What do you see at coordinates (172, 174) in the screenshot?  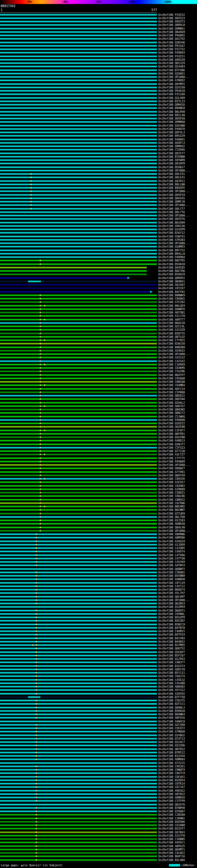 I see `hit-label: UniRef100_Q9LFU1` at bounding box center [172, 174].